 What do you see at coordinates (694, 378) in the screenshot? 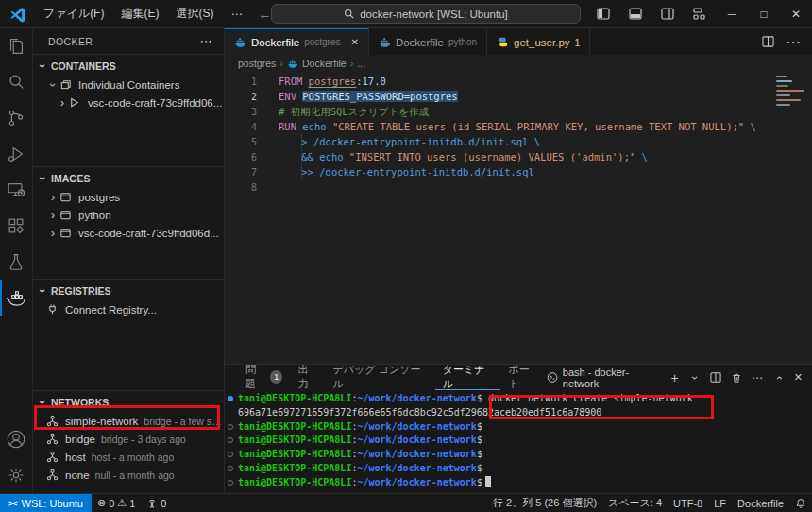
I see `terminal-dropdown-icon: ›` at bounding box center [694, 378].